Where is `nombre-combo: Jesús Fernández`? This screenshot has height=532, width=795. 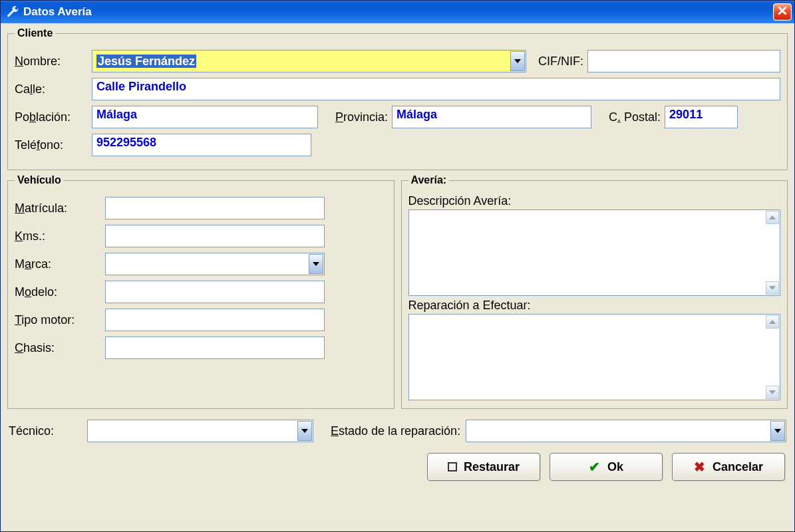
nombre-combo: Jesús Fernández is located at coordinates (309, 61).